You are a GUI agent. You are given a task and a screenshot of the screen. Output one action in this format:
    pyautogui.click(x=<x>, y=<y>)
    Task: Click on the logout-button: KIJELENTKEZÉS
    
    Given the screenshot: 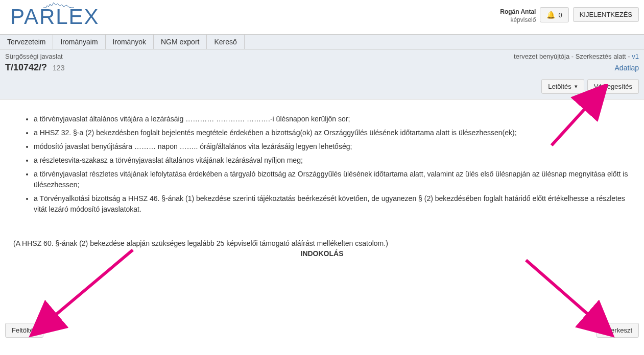 What is the action you would take?
    pyautogui.click(x=606, y=14)
    